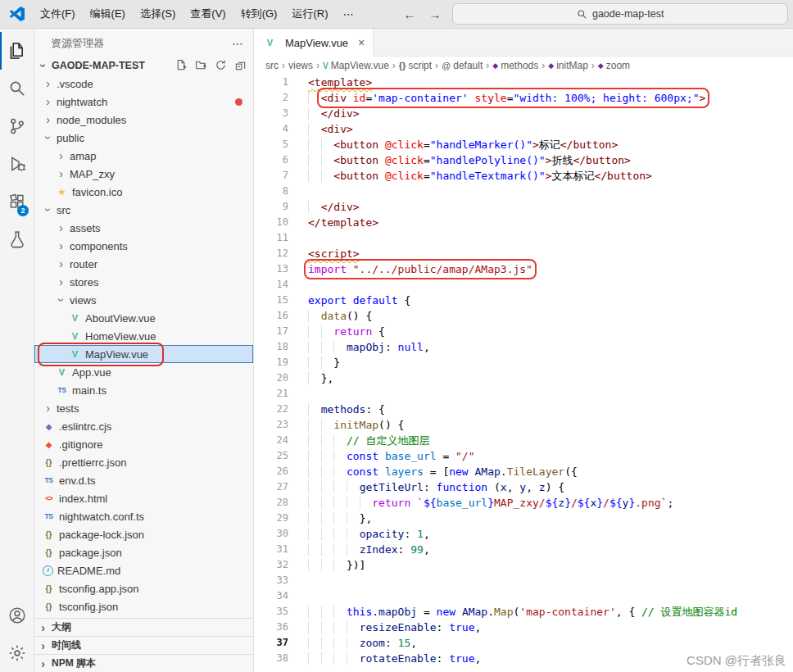 This screenshot has width=793, height=672. What do you see at coordinates (523, 331) in the screenshot?
I see `code-line-17: 17 return {` at bounding box center [523, 331].